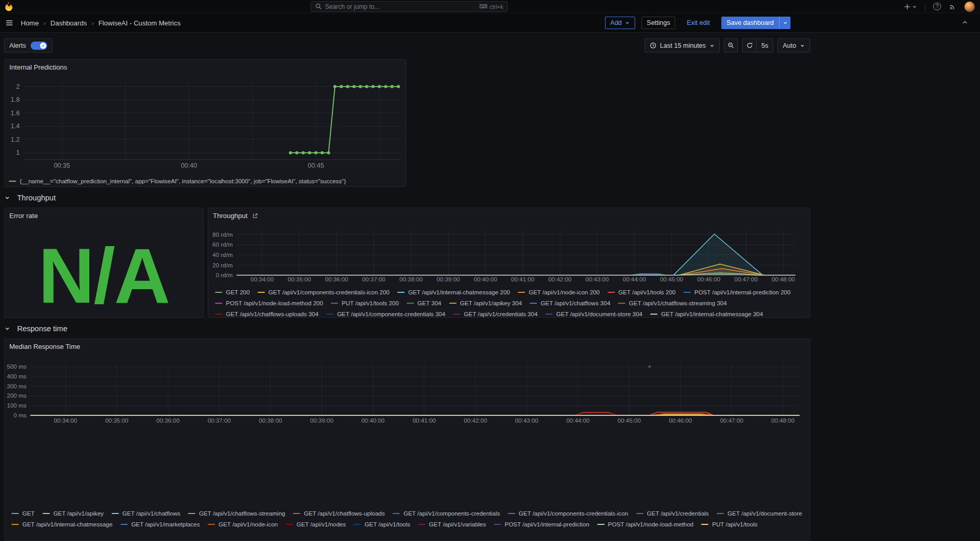 This screenshot has height=541, width=980. Describe the element at coordinates (9, 6) in the screenshot. I see `grafana-logo` at that location.